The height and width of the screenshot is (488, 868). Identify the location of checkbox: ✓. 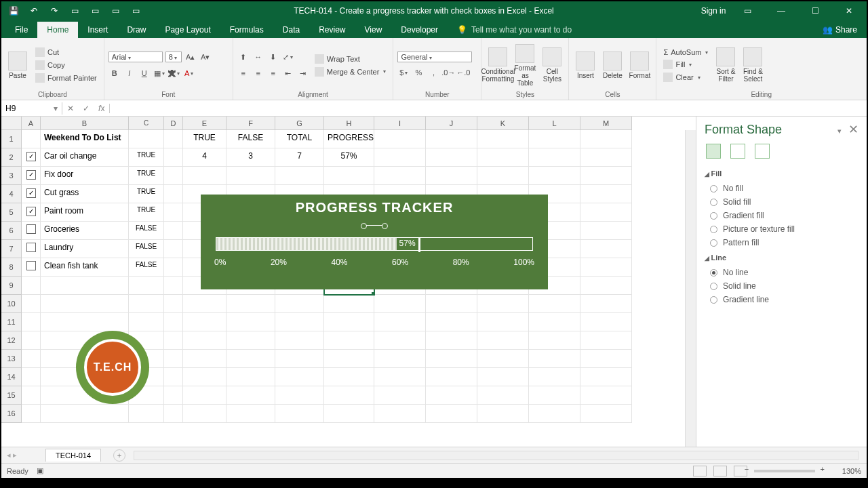
(31, 175).